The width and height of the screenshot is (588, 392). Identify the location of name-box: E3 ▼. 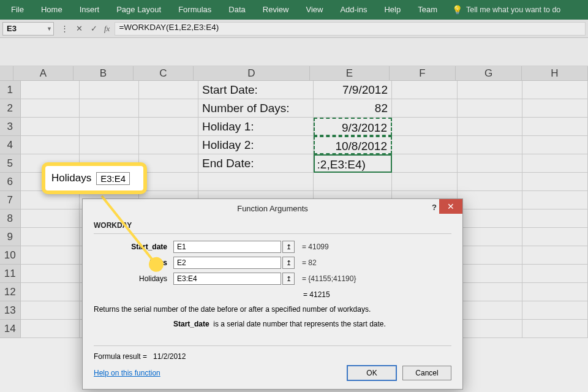
(28, 29).